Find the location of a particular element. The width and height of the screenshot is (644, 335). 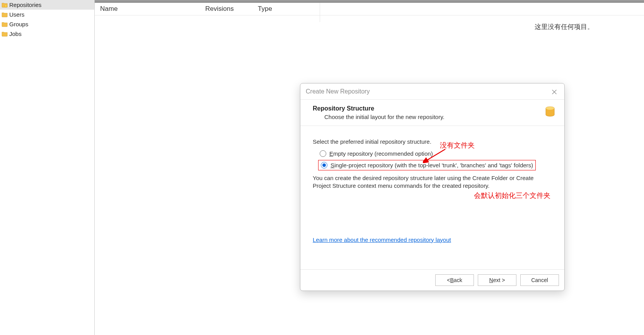

back-button: < Back is located at coordinates (455, 280).